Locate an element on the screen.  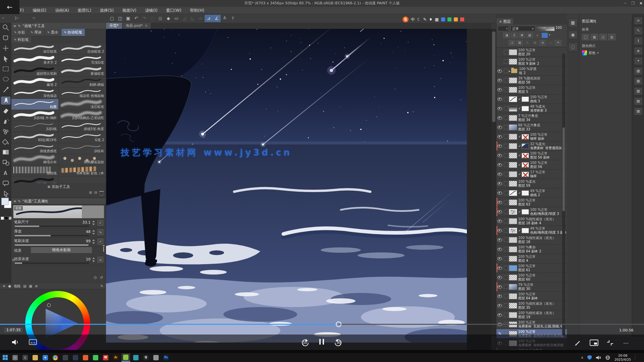
taskbar-wps: W is located at coordinates (106, 357).